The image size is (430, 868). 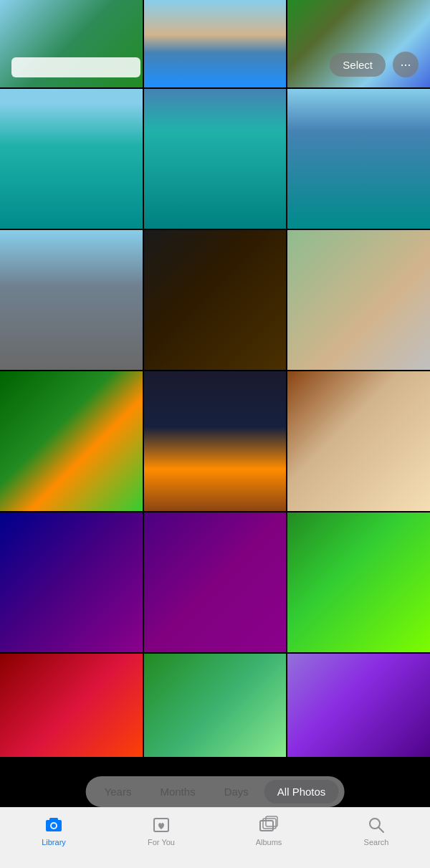 I want to click on albums-icon, so click(x=269, y=825).